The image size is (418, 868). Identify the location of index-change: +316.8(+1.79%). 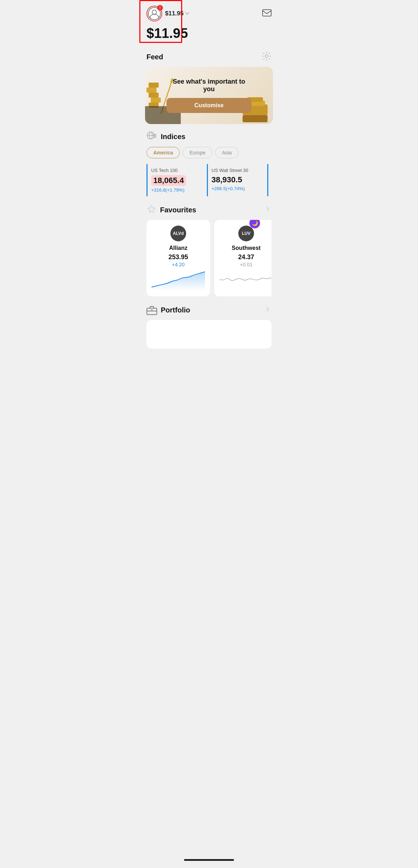
(174, 190).